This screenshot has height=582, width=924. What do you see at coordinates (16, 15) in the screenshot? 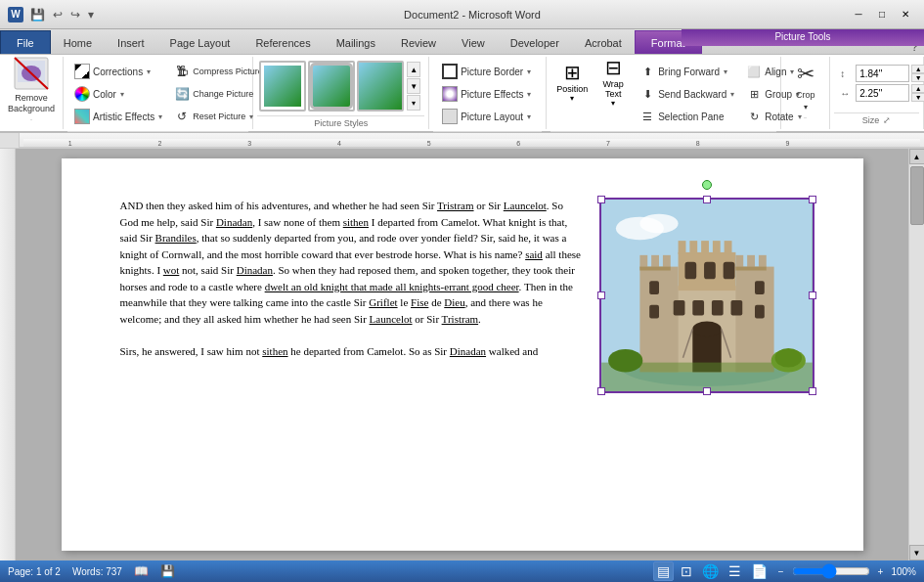
I see `word-icon: W` at bounding box center [16, 15].